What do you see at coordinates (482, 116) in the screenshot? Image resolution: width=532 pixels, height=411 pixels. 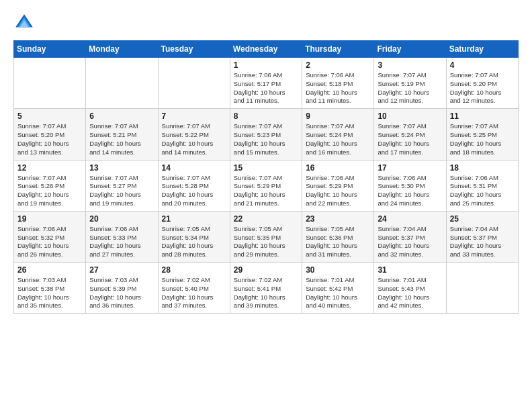 I see `day-number: 11` at bounding box center [482, 116].